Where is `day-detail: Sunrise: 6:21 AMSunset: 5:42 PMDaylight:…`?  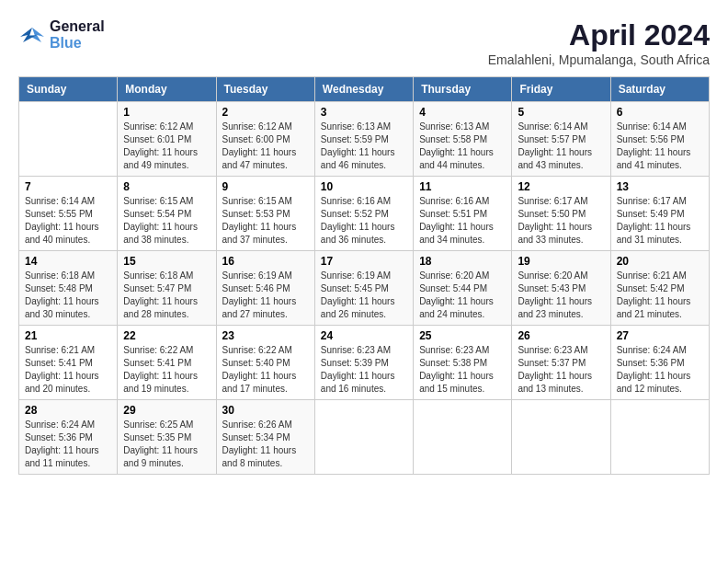
day-detail: Sunrise: 6:21 AMSunset: 5:42 PMDaylight:… is located at coordinates (660, 295).